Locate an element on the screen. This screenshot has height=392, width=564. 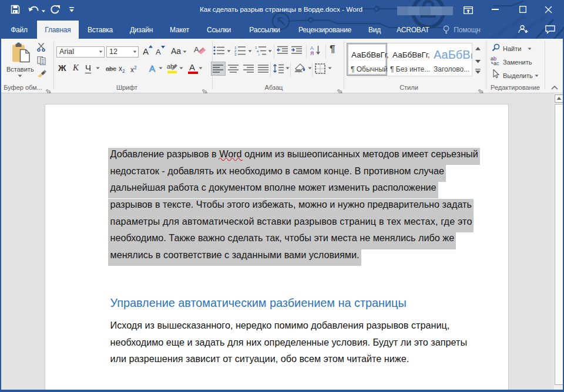
svg-text: A is located at coordinates (196, 49).